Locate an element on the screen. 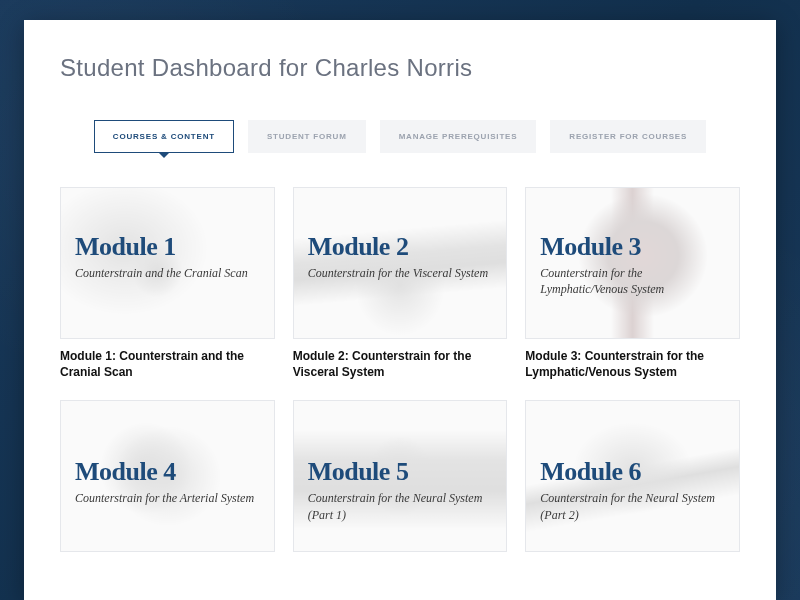  module-thumb-text: Module 2 Counterstrain for the Visceral … is located at coordinates (400, 256).